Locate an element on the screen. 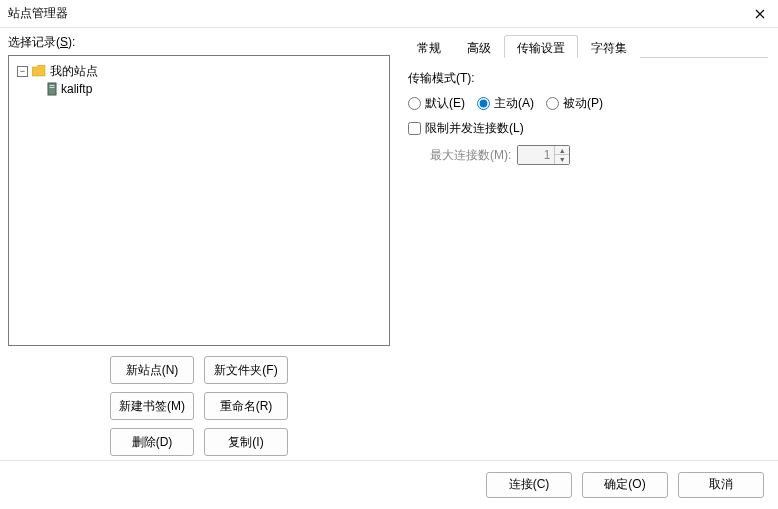 The height and width of the screenshot is (509, 778). radio-active-input is located at coordinates (484, 104).